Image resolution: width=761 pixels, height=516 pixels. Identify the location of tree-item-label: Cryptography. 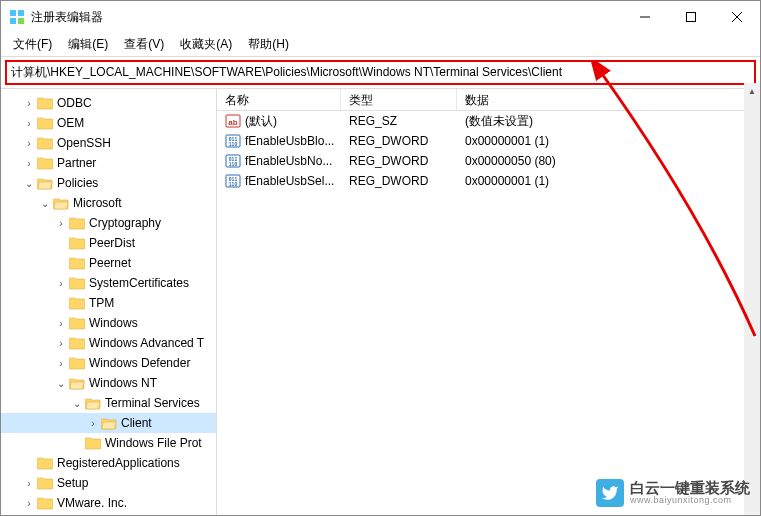
(125, 223).